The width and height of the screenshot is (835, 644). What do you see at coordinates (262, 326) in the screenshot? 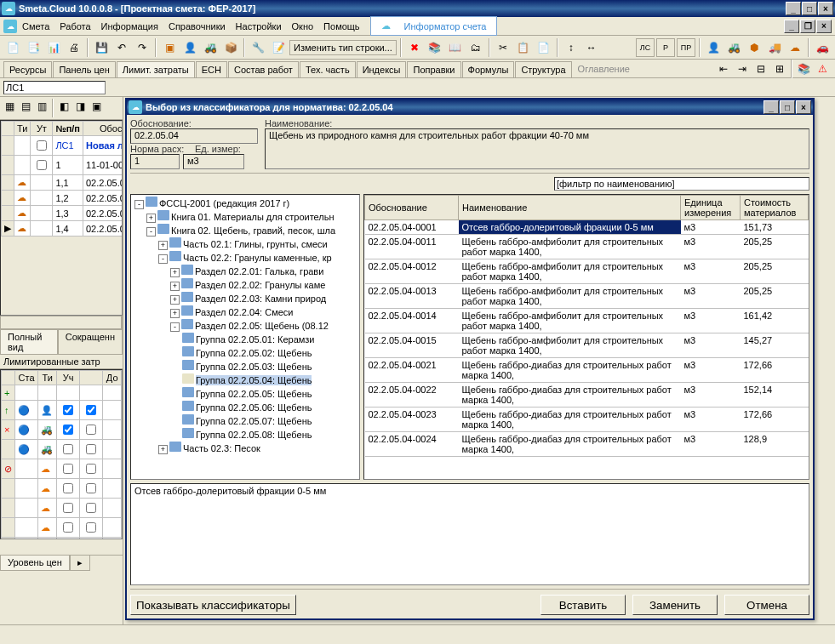
I see `tree-node: Раздел 02.2.05: Щебень (08.12` at bounding box center [262, 326].